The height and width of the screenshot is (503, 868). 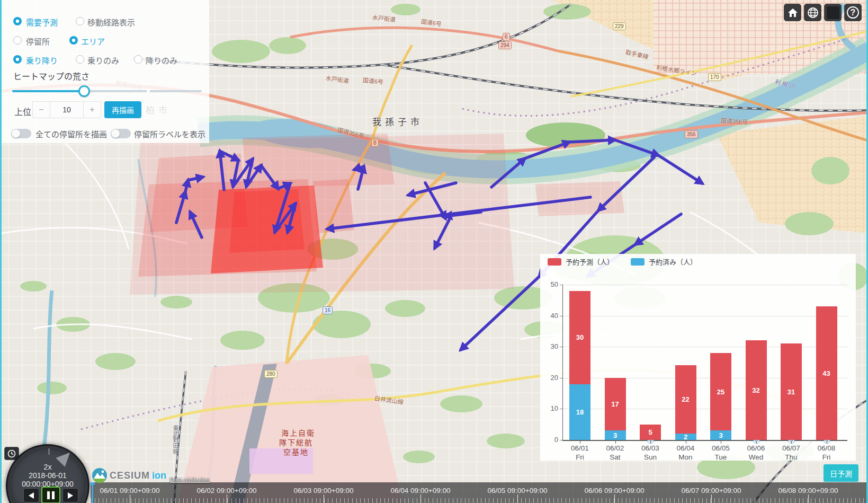 I want to click on top-n-label: 上位, so click(x=23, y=111).